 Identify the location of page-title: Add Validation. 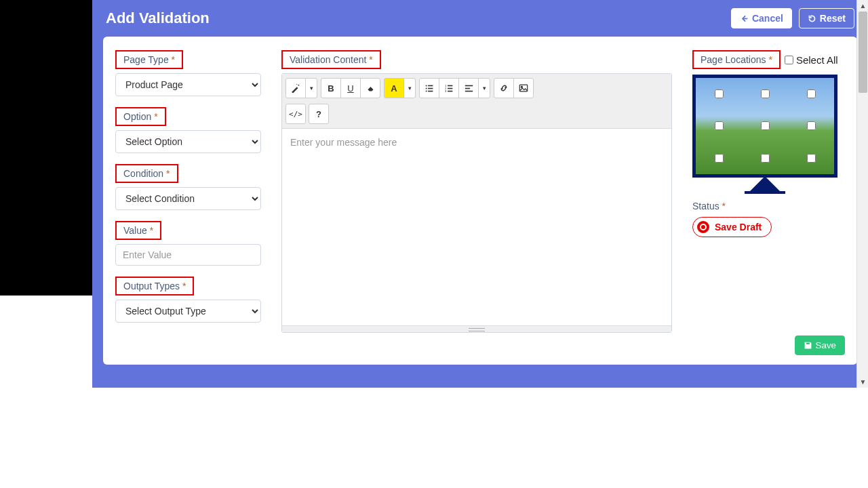
(157, 18).